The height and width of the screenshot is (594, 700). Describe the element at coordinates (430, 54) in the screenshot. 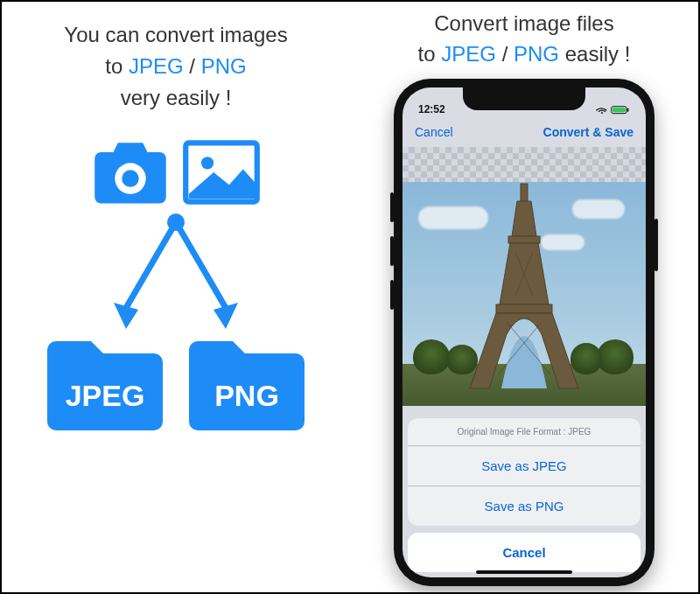

I see `headline2-prefix: to` at that location.